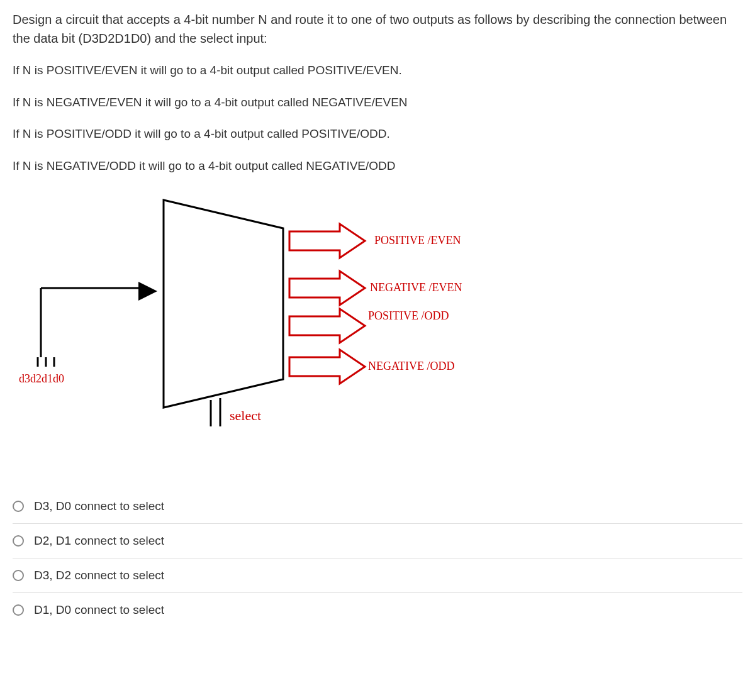 This screenshot has width=755, height=700. Describe the element at coordinates (215, 413) in the screenshot. I see `select-lines` at that location.